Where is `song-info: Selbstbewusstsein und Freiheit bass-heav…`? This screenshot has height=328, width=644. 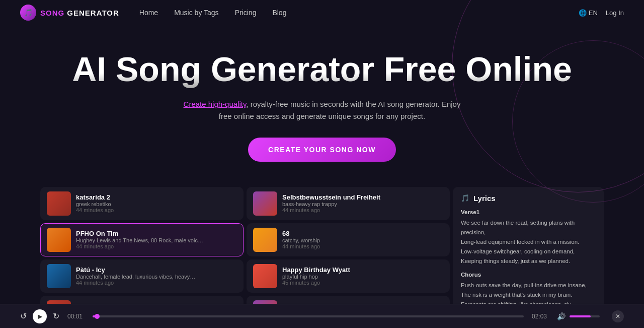
song-info: Selbstbewusstsein und Freiheit bass-heav… is located at coordinates (363, 204).